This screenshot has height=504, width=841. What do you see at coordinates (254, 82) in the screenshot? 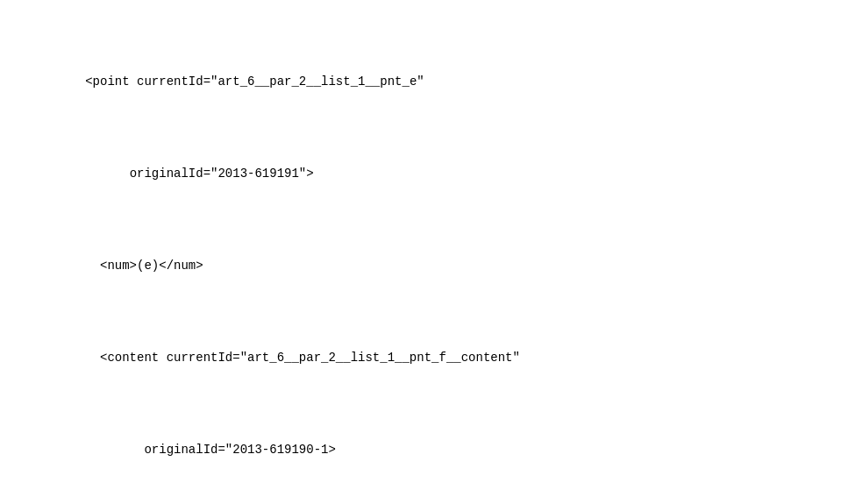
I see `code-text: <point currentId="art_6__par_2__list_1__…` at bounding box center [254, 82].